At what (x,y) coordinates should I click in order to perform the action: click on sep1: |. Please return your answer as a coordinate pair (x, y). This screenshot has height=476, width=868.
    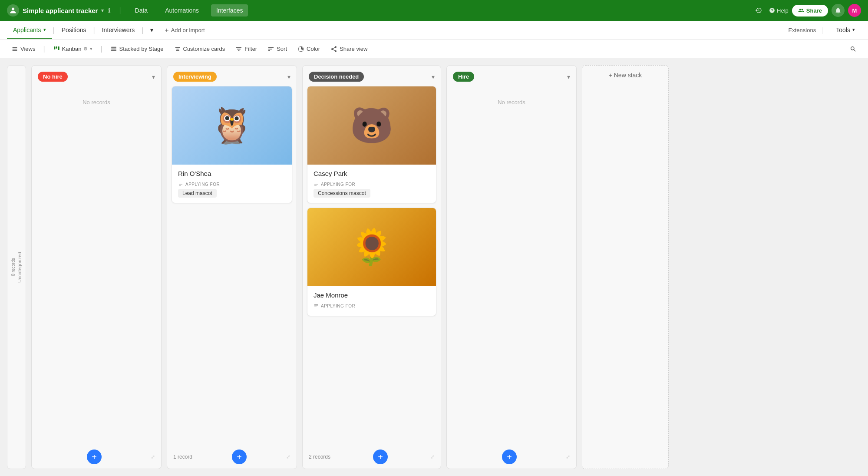
    Looking at the image, I should click on (54, 30).